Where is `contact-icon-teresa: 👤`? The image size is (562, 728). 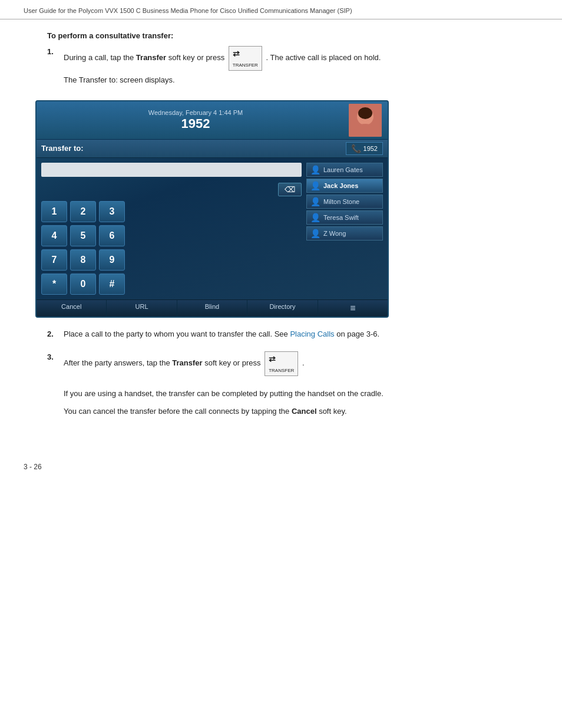
contact-icon-teresa: 👤 is located at coordinates (316, 218).